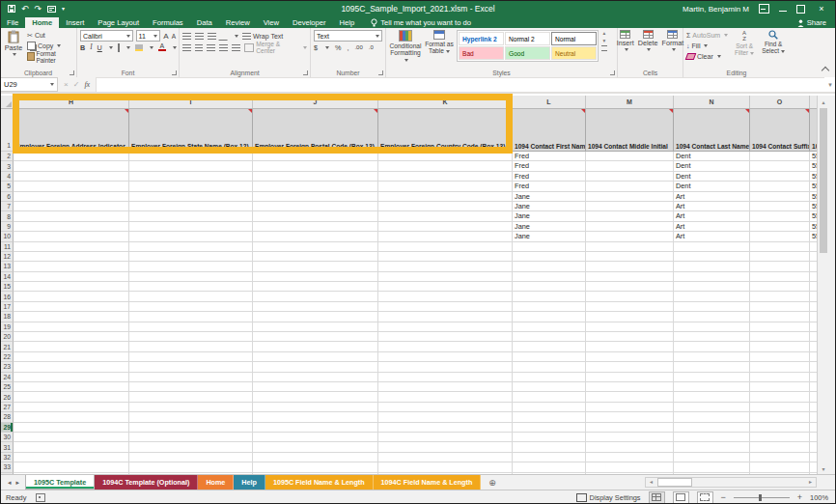 The height and width of the screenshot is (504, 836). Describe the element at coordinates (629, 247) in the screenshot. I see `cell-M11` at that location.